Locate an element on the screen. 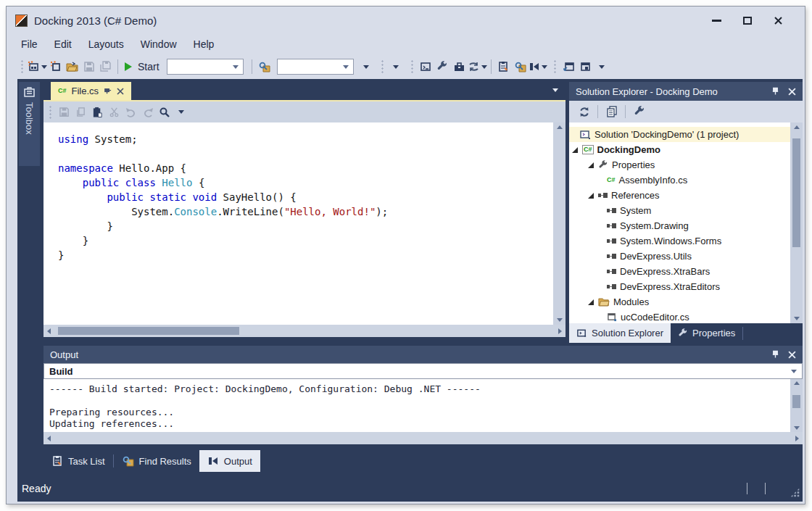 This screenshot has width=812, height=511. search-options-caret is located at coordinates (181, 112).